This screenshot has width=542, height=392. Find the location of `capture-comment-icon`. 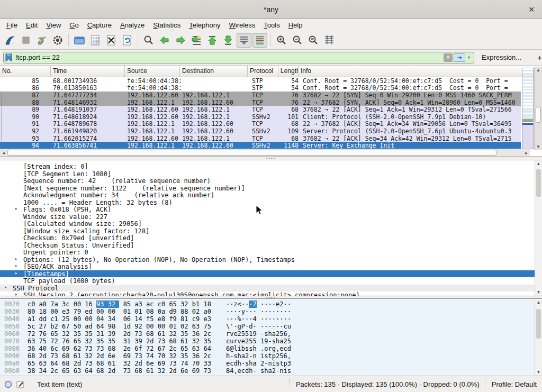

capture-comment-icon is located at coordinates (20, 384).